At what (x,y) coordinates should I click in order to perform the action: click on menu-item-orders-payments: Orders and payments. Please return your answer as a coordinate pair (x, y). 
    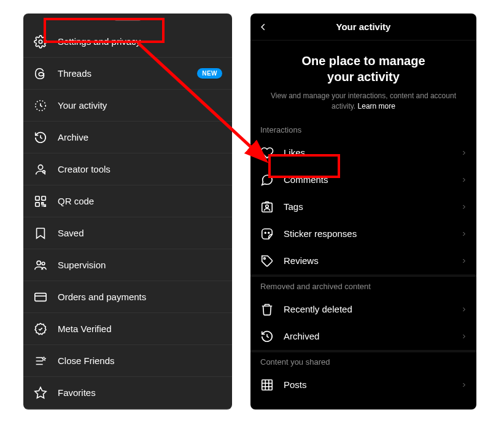
    Looking at the image, I should click on (128, 297).